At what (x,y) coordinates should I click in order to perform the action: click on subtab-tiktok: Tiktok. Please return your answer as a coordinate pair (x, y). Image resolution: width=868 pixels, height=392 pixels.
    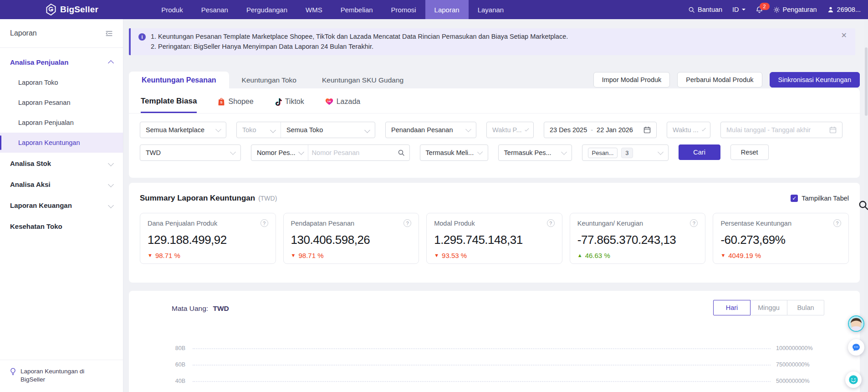
    Looking at the image, I should click on (290, 105).